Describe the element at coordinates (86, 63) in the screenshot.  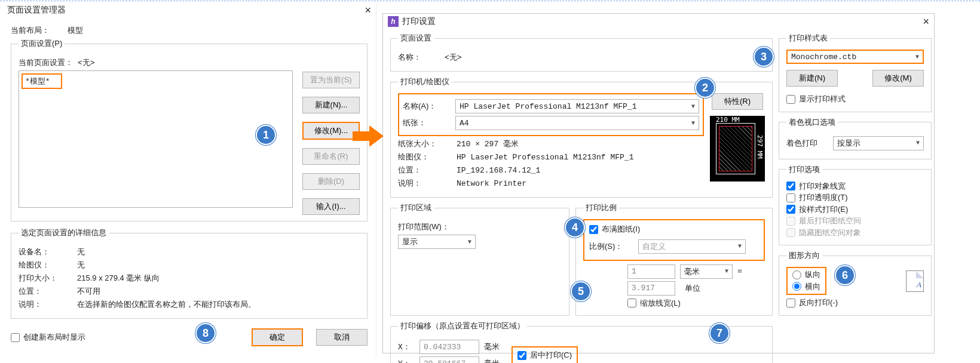
I see `current-page-setup-value: <无>` at that location.